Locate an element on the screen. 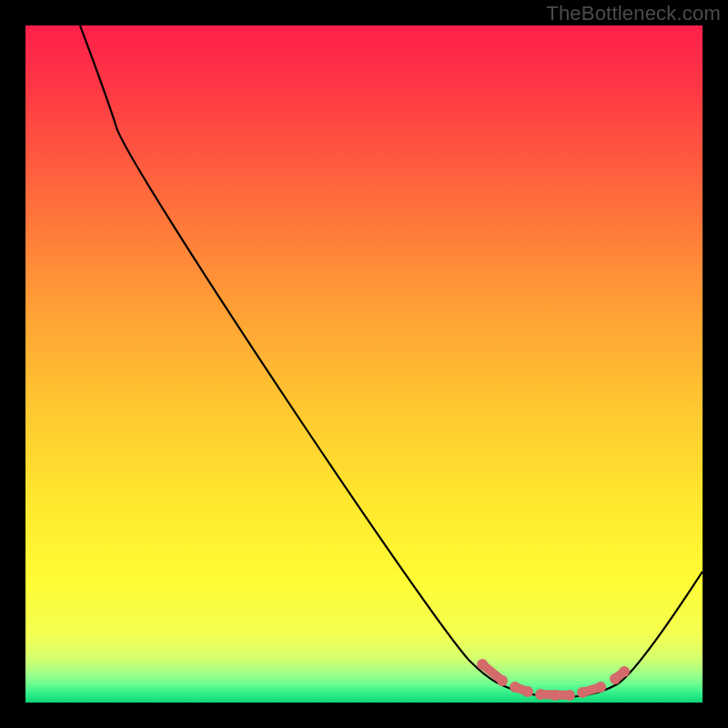  watermark-text: TheBottleneck.com is located at coordinates (633, 14).